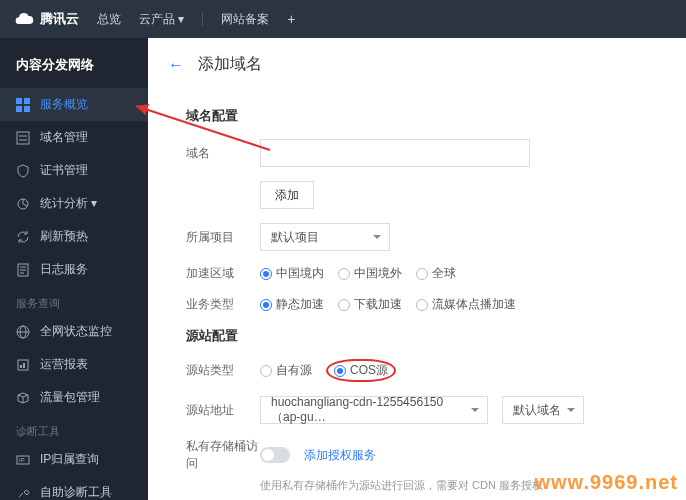  Describe the element at coordinates (223, 410) in the screenshot. I see `label-origin-addr: 源站地址` at that location.